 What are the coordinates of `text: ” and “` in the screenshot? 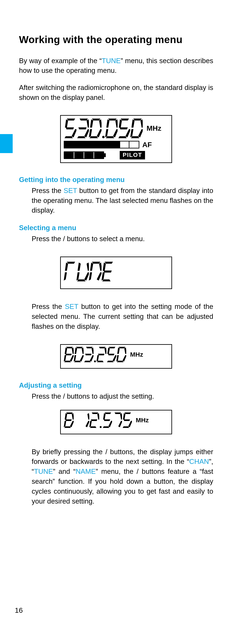 It's located at (64, 472).